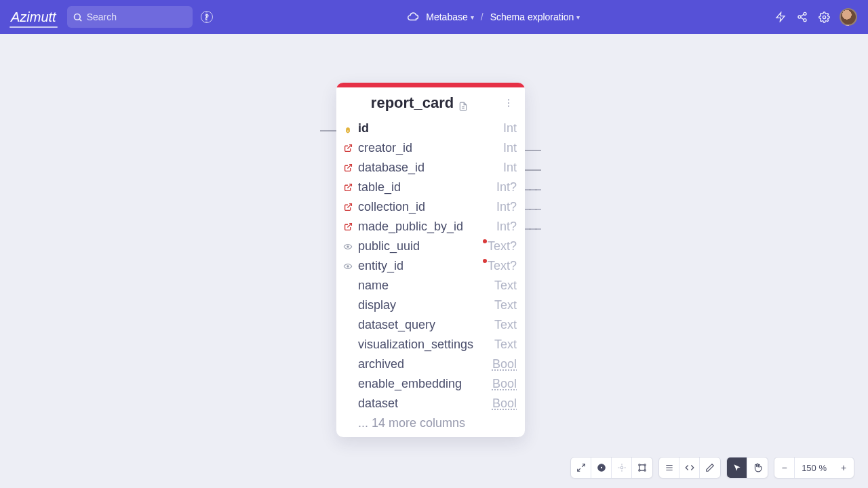 The width and height of the screenshot is (868, 488). What do you see at coordinates (781, 17) in the screenshot?
I see `bolt-icon` at bounding box center [781, 17].